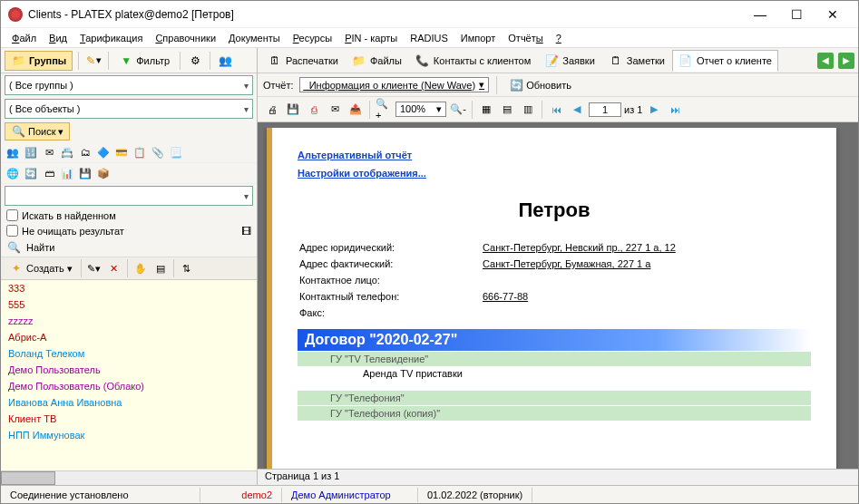 The image size is (859, 504). I want to click on list-item: Клиент ТВ, so click(129, 419).